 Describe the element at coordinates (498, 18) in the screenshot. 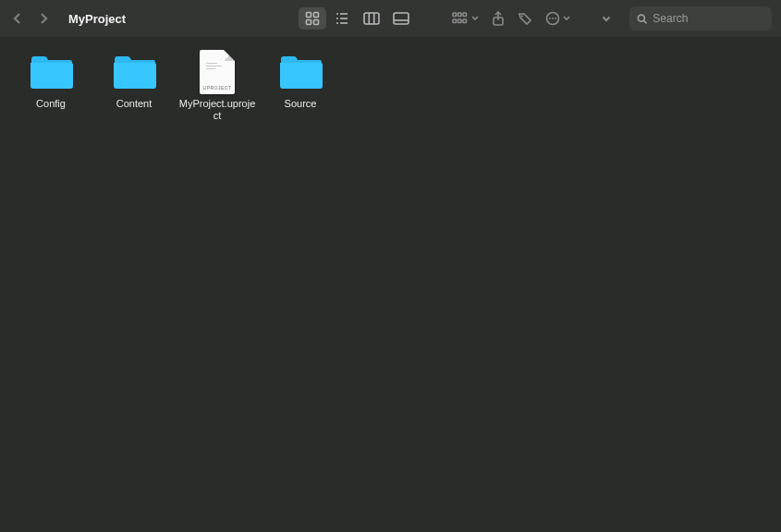

I see `share-button` at that location.